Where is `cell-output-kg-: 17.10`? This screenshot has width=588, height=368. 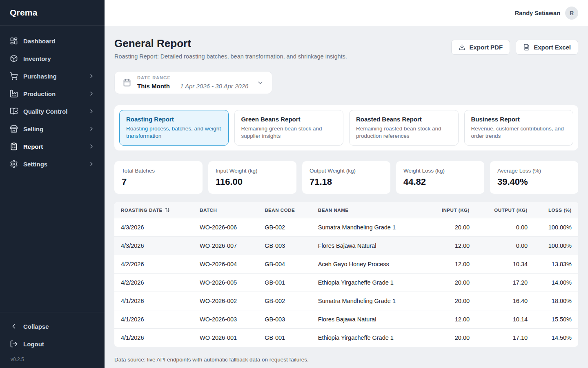
cell-output-kg-: 17.10 is located at coordinates (505, 338).